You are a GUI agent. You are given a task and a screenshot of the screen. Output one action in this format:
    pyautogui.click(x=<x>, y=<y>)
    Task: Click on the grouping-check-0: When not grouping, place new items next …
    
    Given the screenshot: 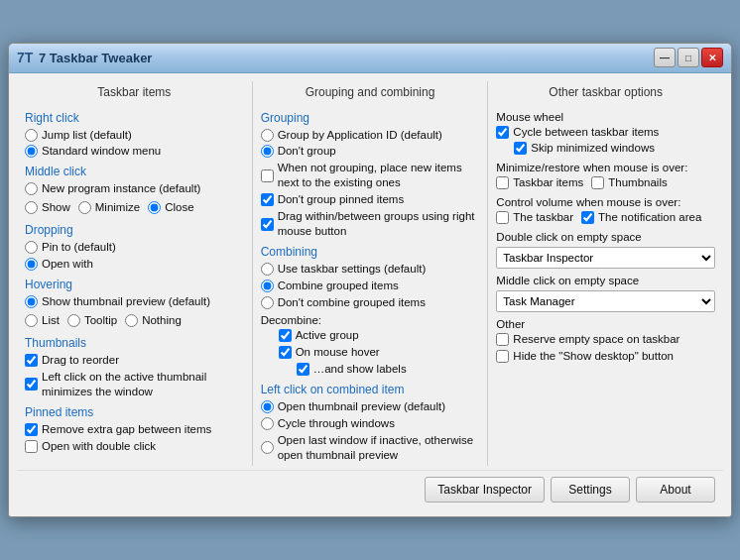 What is the action you would take?
    pyautogui.click(x=371, y=175)
    